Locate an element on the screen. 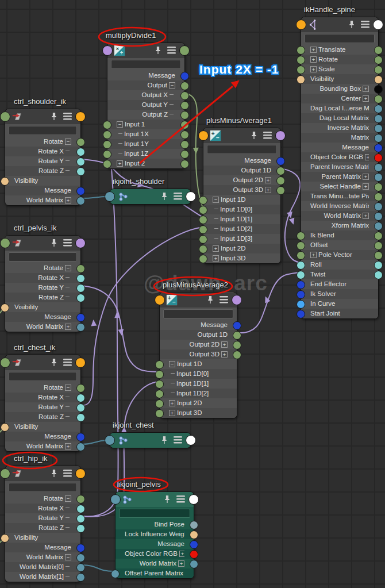 This screenshot has width=385, height=588. node-ikHandle_spine: +Translate+Rotate+ScaleVisibilityBoundin… is located at coordinates (340, 168).